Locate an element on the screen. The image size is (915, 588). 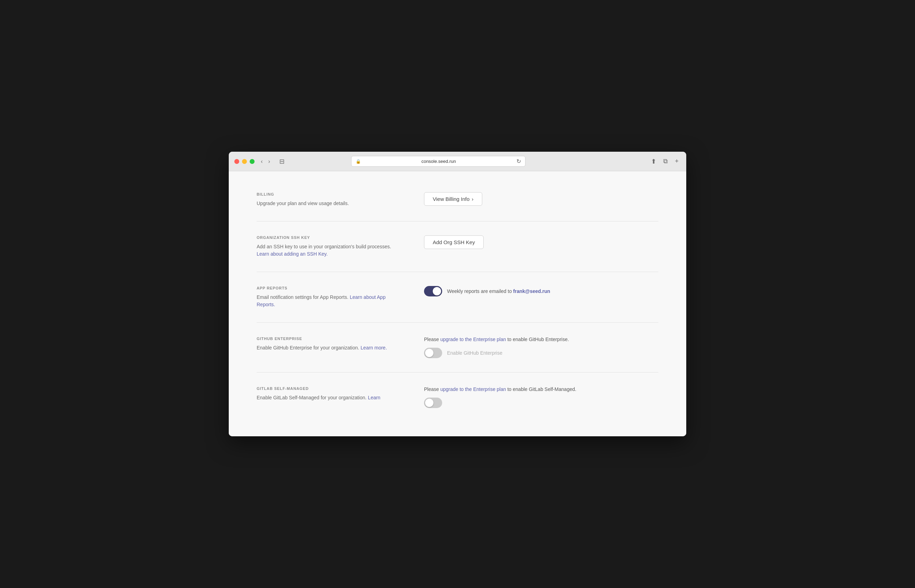
add-button: + is located at coordinates (676, 162).